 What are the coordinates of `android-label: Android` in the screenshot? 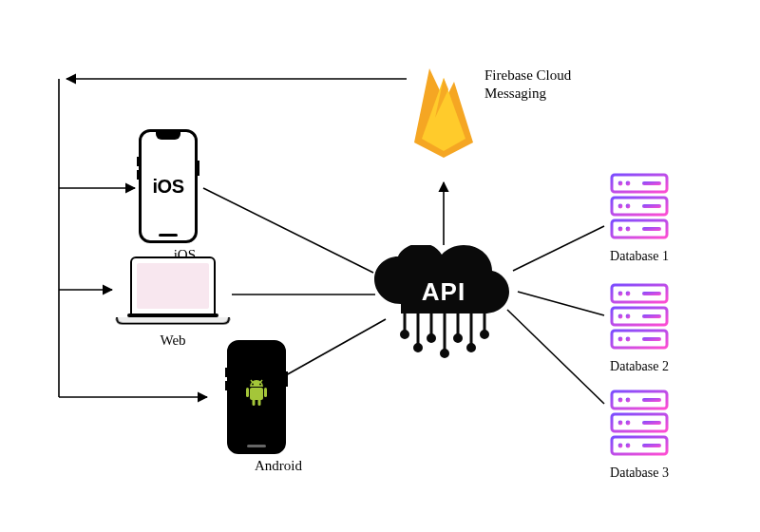 It's located at (278, 466).